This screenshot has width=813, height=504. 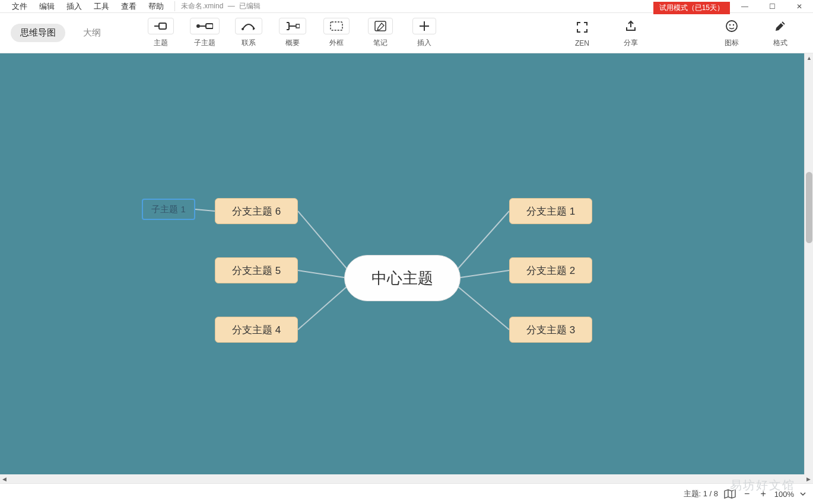 I want to click on window-controls: — ☐ ✕, so click(x=772, y=7).